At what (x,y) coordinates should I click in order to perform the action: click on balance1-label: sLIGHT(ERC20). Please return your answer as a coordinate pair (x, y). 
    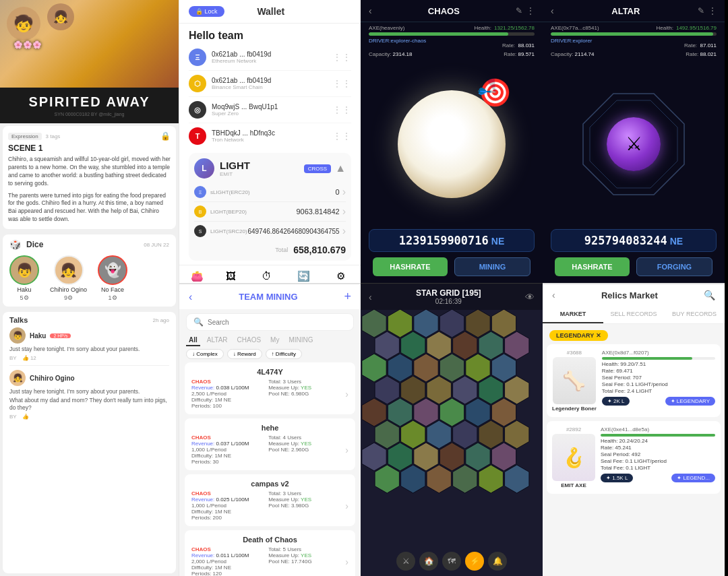
    Looking at the image, I should click on (231, 193).